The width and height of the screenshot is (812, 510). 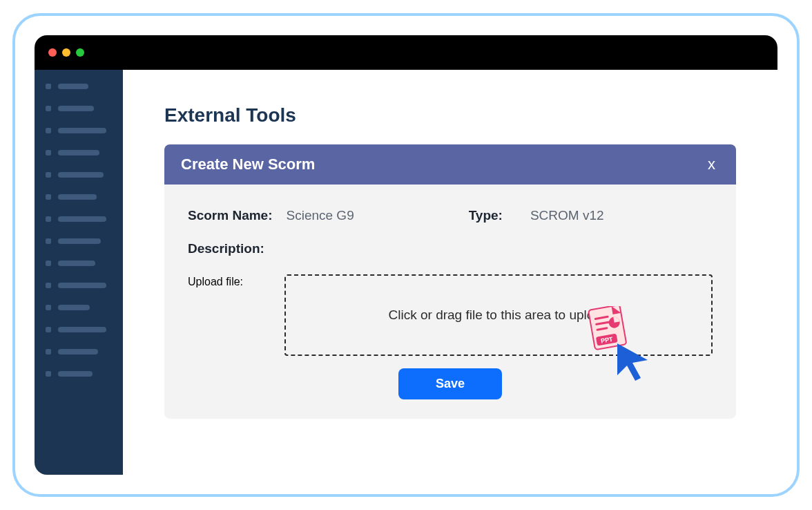 What do you see at coordinates (406, 53) in the screenshot?
I see `window-titlebar` at bounding box center [406, 53].